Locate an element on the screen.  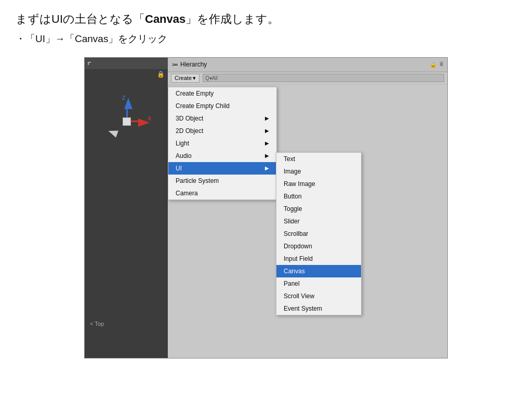
menu-item-create-empty-child: Create Empty Child is located at coordinates (222, 106).